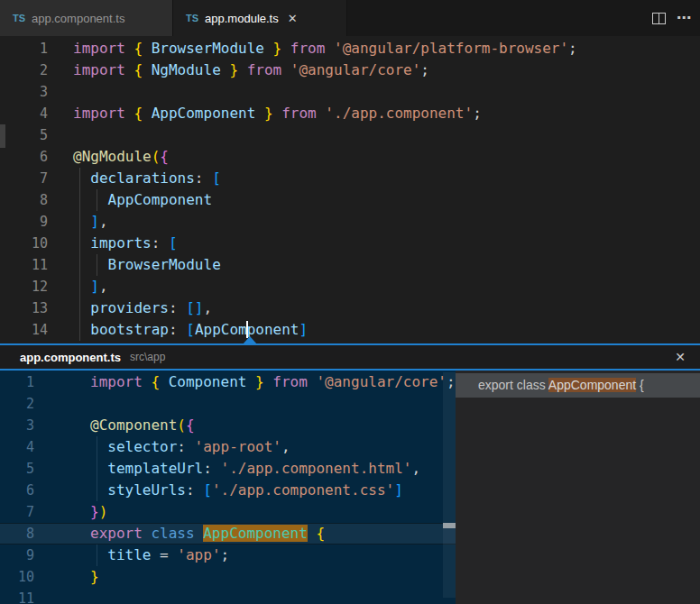  Describe the element at coordinates (513, 385) in the screenshot. I see `result-text: export class` at that location.